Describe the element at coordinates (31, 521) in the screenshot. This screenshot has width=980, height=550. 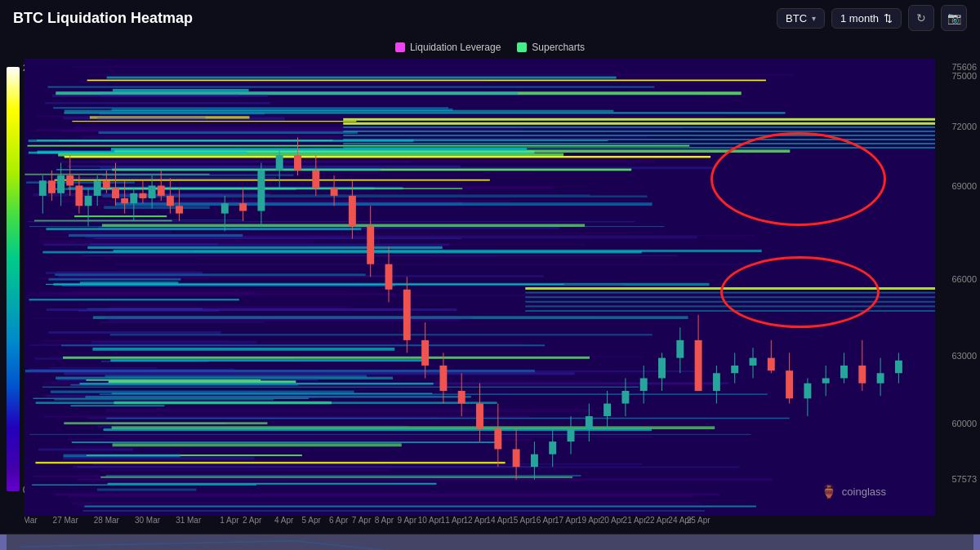
I see `x-axis-label: 26 Mar` at that location.